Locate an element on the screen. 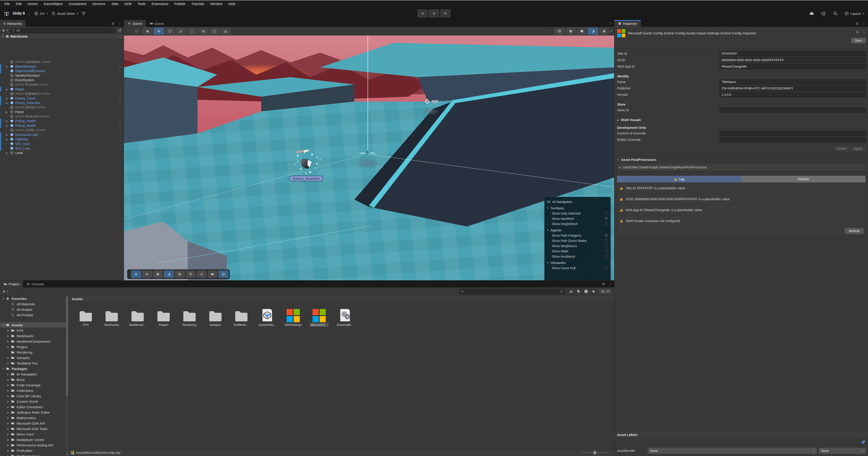  asset-item: FPS is located at coordinates (86, 317).